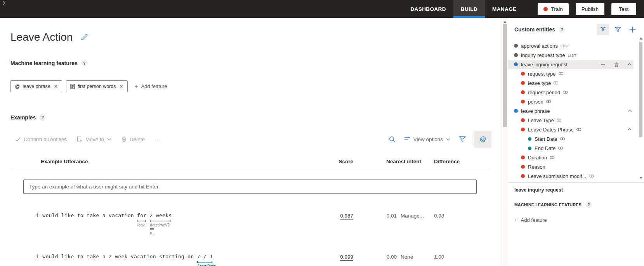  I want to click on entity-row-inquiry-request-type: inquiry request typeLIST, so click(571, 55).